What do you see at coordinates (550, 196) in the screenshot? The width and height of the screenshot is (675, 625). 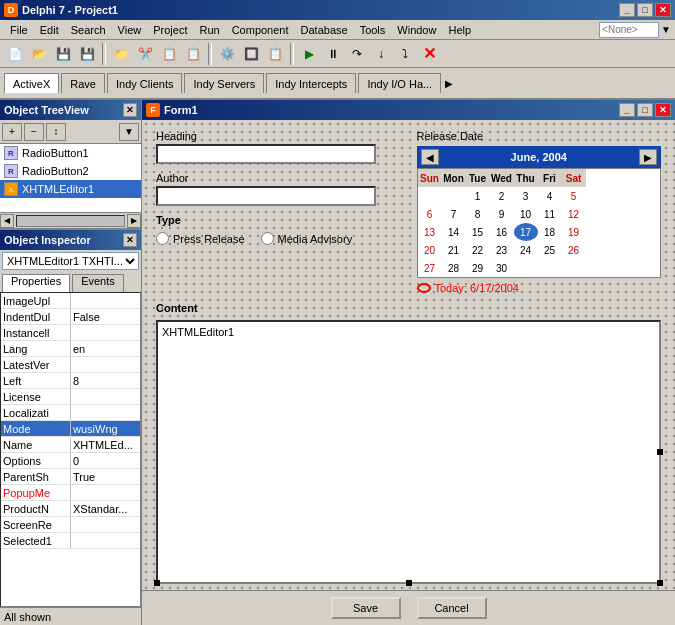 I see `cal-day-4: 4` at bounding box center [550, 196].